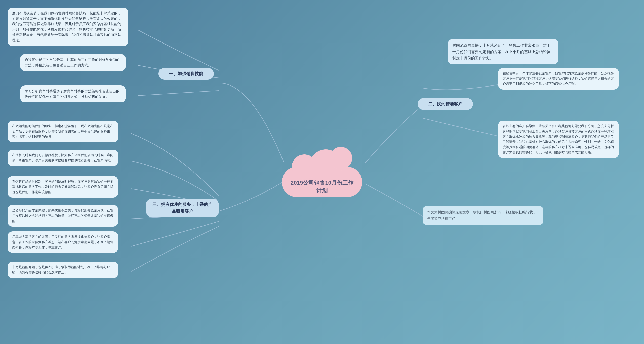 The width and height of the screenshot is (644, 344). Describe the element at coordinates (63, 242) in the screenshot. I see `left-bottom-node-5: 用真诚去赢得客户的认同，用良好的服务态度提供给客户，让客户满意，在工作的时候为客…` at that location.